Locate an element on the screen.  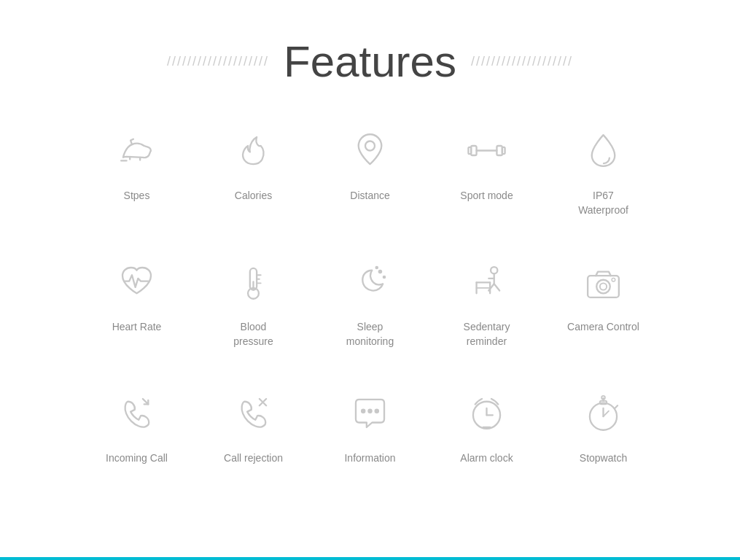
incoming-call-label: Incoming Call is located at coordinates (137, 459).